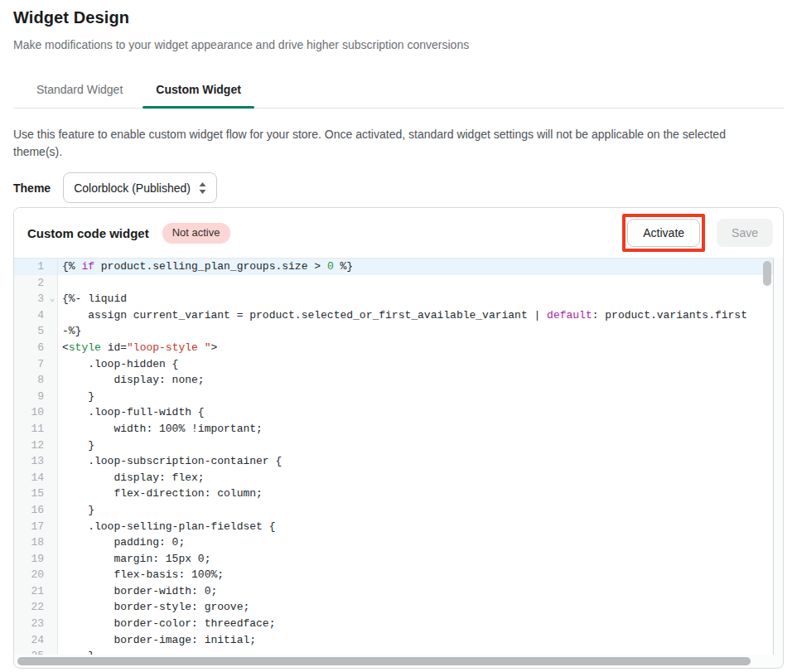 The image size is (797, 672). What do you see at coordinates (131, 413) in the screenshot?
I see `code-text: .loop-full-width {` at bounding box center [131, 413].